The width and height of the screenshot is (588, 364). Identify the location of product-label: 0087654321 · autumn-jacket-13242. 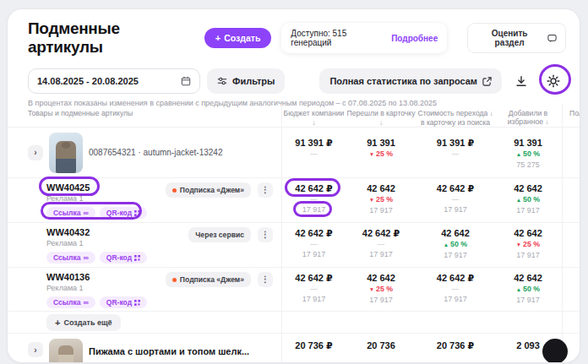
(155, 152).